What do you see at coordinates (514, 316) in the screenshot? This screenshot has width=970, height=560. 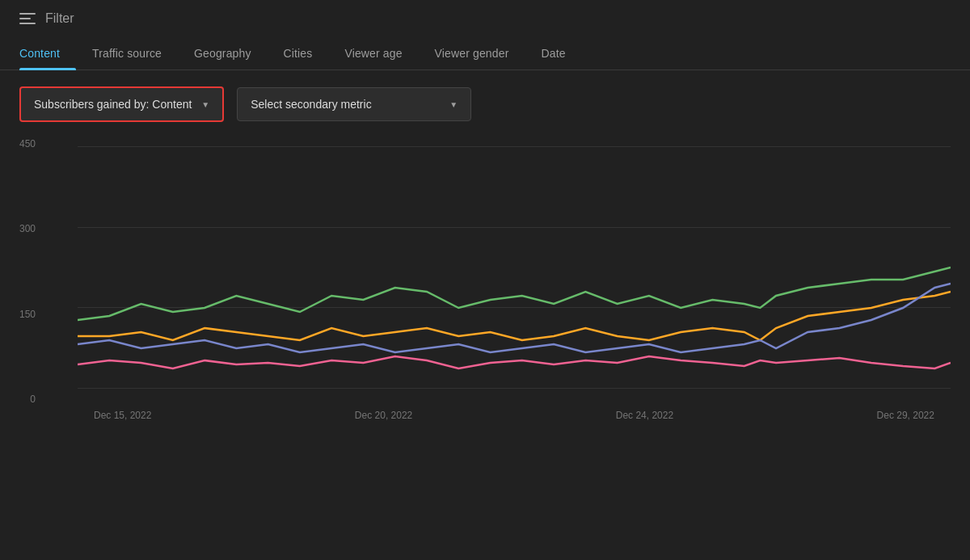 I see `line-orange` at bounding box center [514, 316].